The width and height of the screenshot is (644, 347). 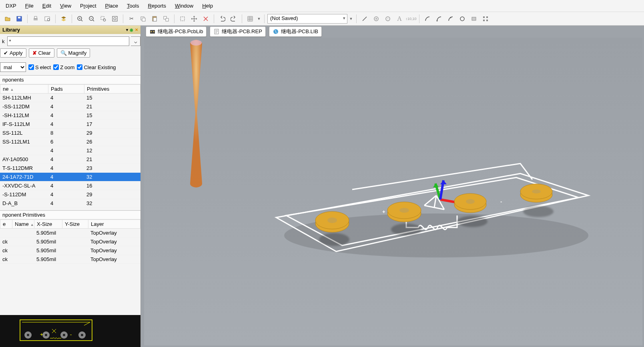 What do you see at coordinates (131, 30) in the screenshot?
I see `panel-pin-icon: ◉` at bounding box center [131, 30].